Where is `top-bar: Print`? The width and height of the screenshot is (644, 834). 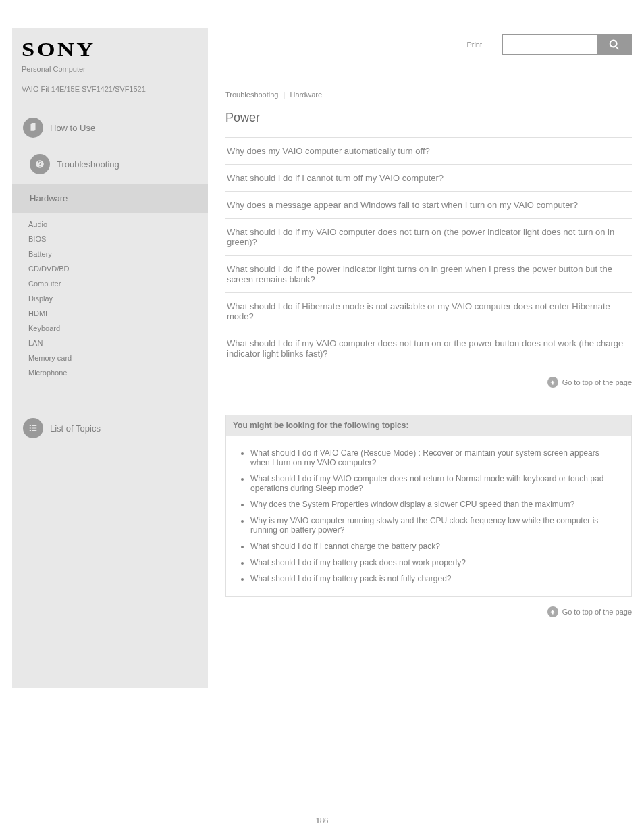 top-bar: Print is located at coordinates (429, 45).